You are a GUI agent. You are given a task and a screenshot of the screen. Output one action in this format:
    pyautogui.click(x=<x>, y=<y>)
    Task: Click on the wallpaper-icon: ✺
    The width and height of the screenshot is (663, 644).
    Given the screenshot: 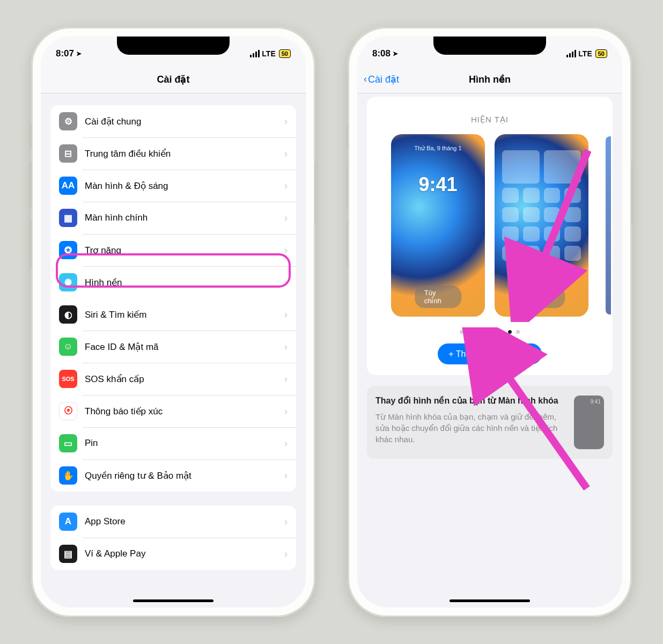 What is the action you would take?
    pyautogui.click(x=68, y=282)
    